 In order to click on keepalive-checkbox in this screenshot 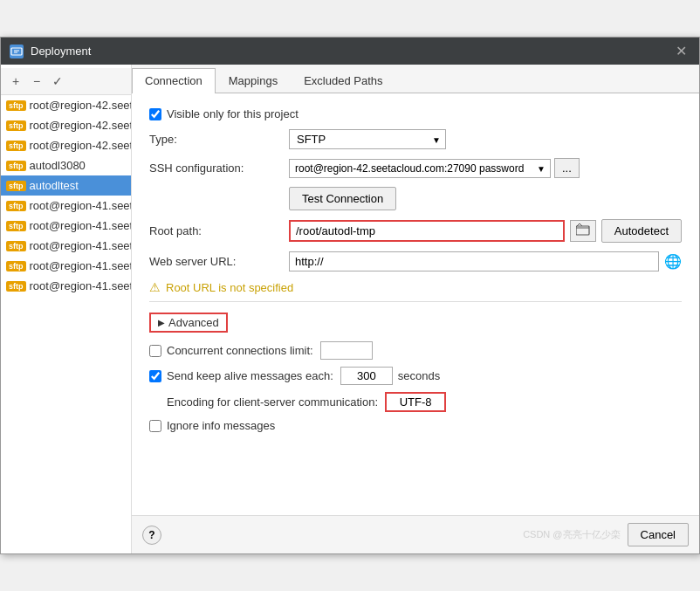, I will do `click(155, 376)`.